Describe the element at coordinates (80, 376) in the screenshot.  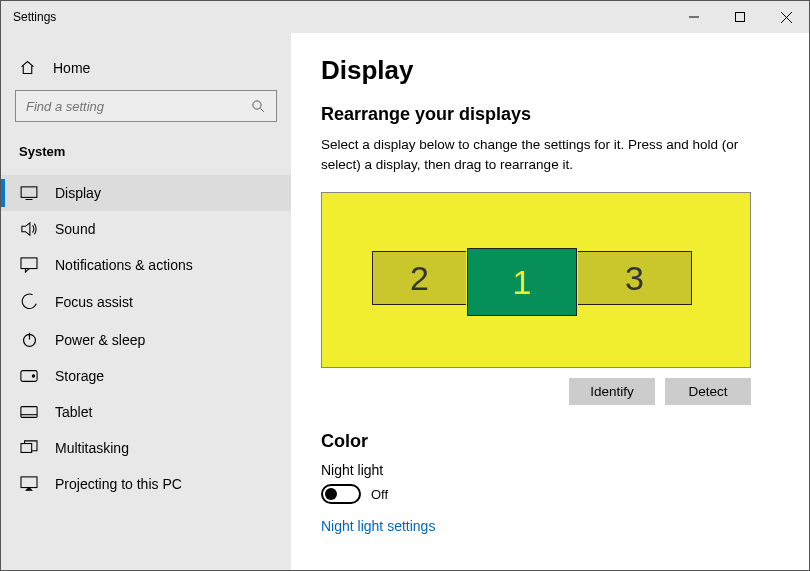
I see `nav-label: Storage` at that location.